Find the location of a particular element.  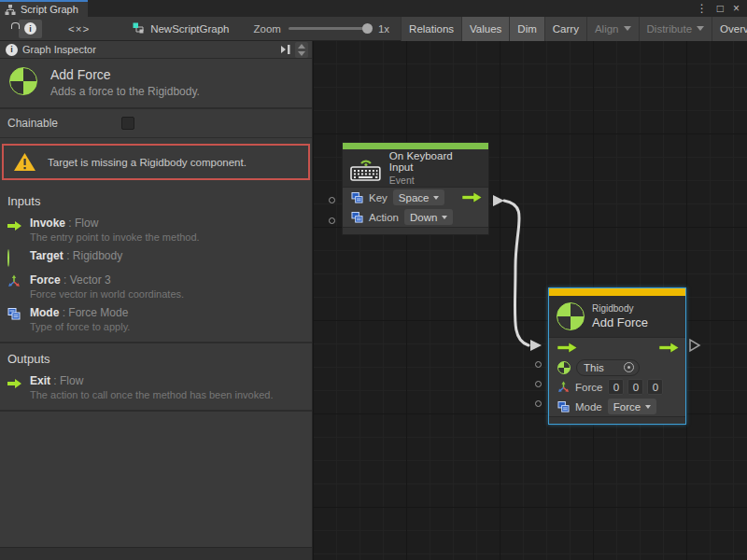

graph-hierarchy-icon is located at coordinates (10, 9).